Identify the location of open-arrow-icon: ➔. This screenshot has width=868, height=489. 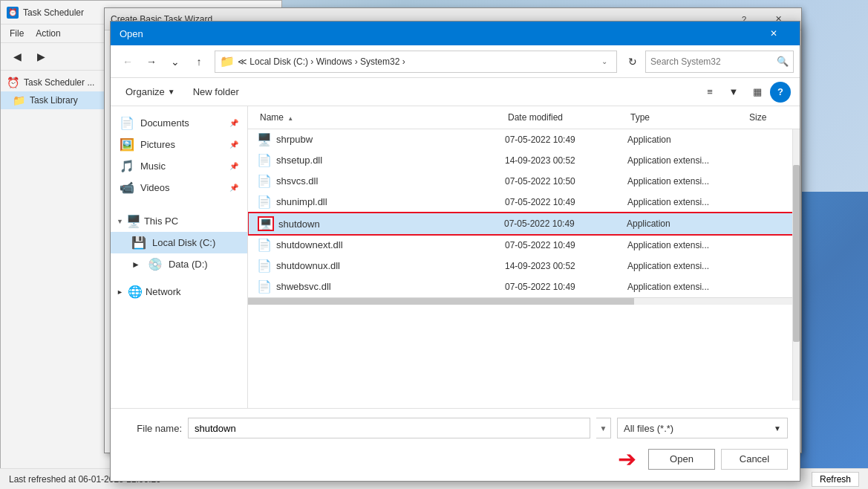
(627, 459).